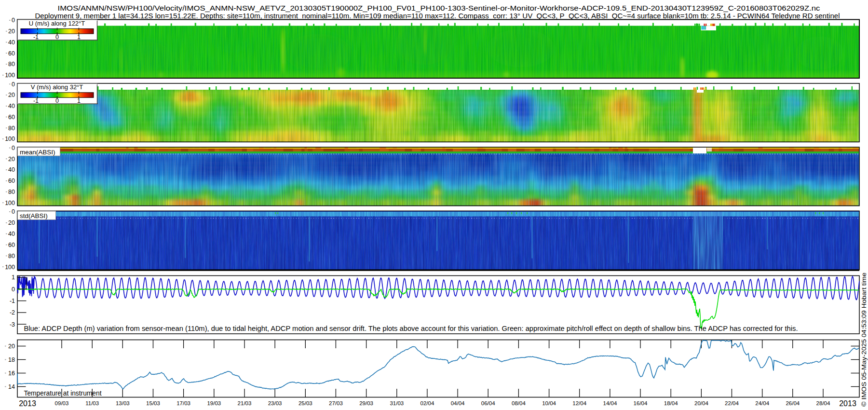 The image size is (868, 410). Describe the element at coordinates (793, 403) in the screenshot. I see `svg-text: 26/04` at that location.